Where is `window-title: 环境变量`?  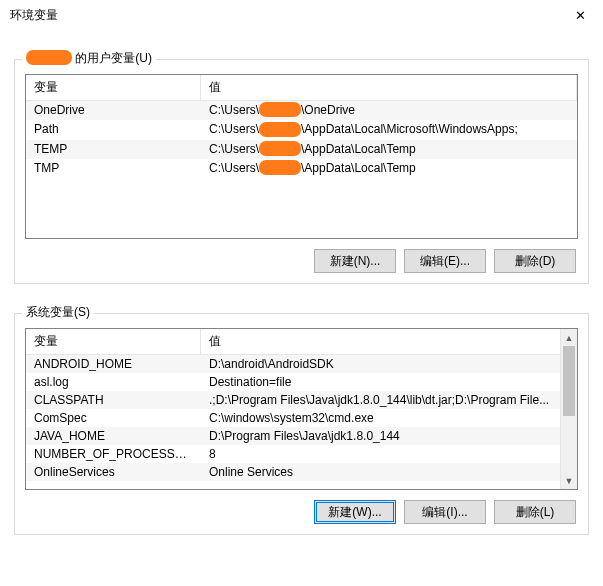 window-title: 环境变量 is located at coordinates (34, 16).